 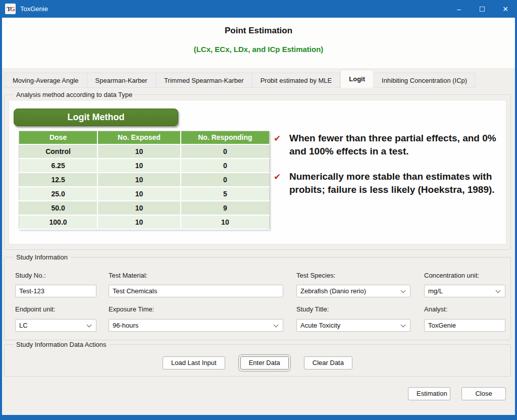 What do you see at coordinates (194, 363) in the screenshot?
I see `load-last-input-button: Load Last Input` at bounding box center [194, 363].